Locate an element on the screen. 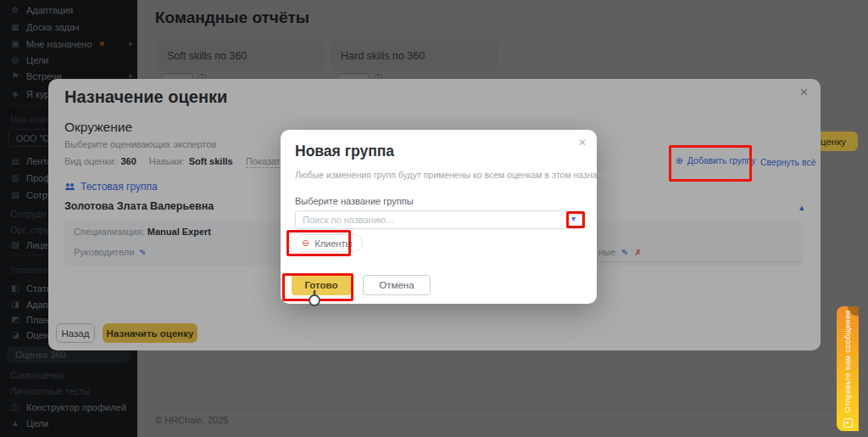 This screenshot has width=868, height=437. cancel-button: Отмена is located at coordinates (397, 285).